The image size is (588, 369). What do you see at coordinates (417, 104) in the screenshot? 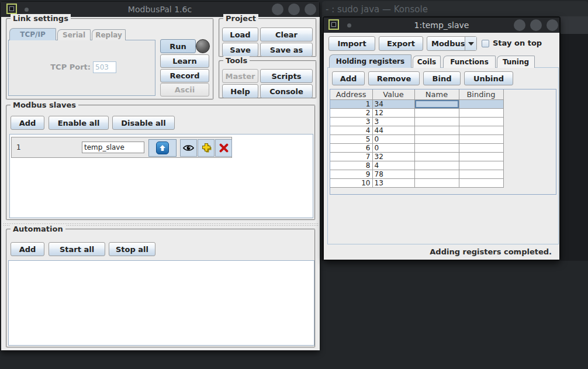
I see `table-row: 1 34` at bounding box center [417, 104].